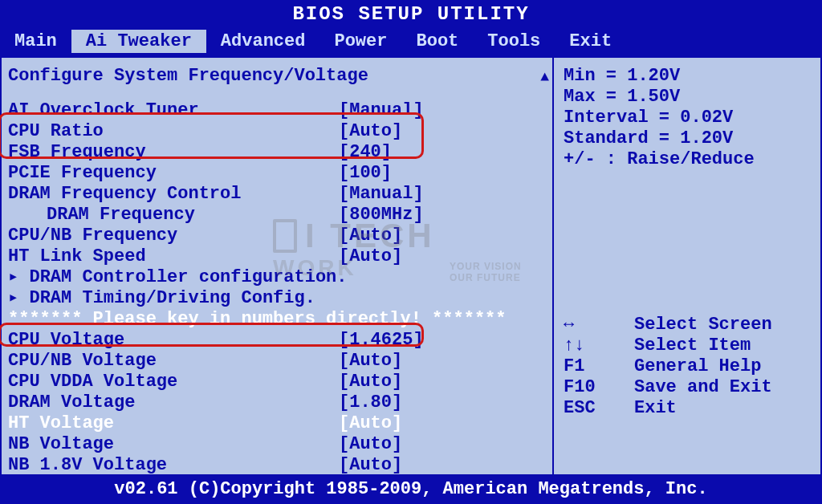 This screenshot has height=504, width=822. What do you see at coordinates (277, 361) in the screenshot?
I see `setting-row-cpu-nb-voltage: CPU/NB Voltage[Auto]` at bounding box center [277, 361].